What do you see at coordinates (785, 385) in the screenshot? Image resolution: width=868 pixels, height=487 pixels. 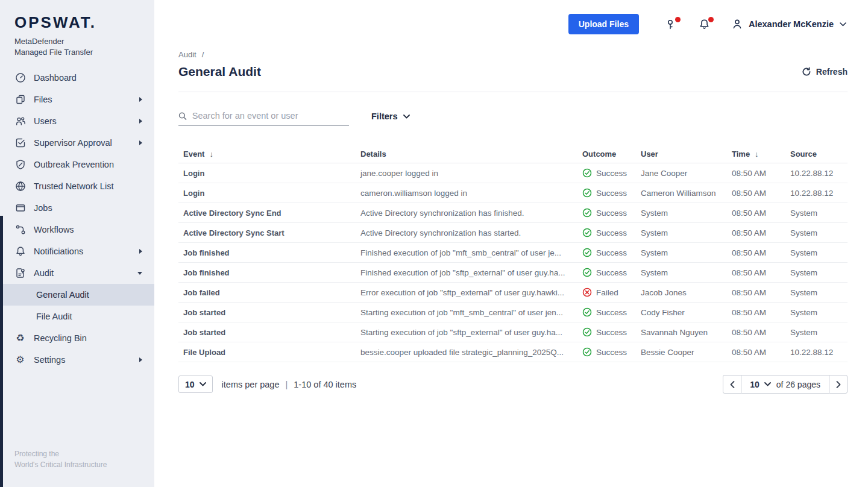 I see `page-navigator: 10 of 26 pages` at bounding box center [785, 385].